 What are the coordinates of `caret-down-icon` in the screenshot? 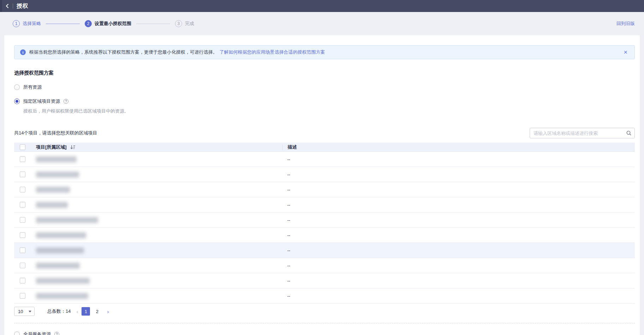 It's located at (30, 311).